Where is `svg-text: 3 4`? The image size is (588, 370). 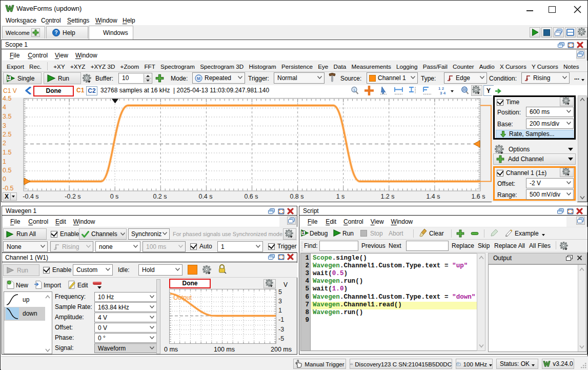 svg-text: 3 4 is located at coordinates (443, 93).